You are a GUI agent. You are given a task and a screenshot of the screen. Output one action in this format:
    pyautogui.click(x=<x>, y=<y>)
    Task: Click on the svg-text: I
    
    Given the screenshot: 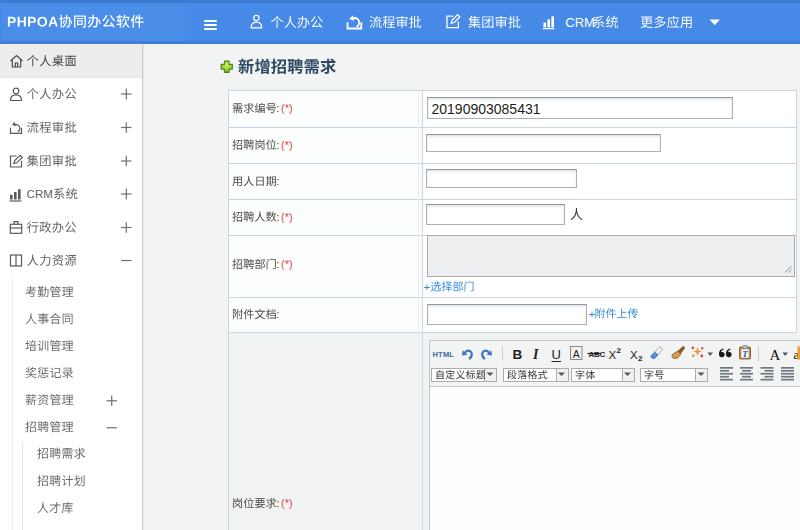 What is the action you would take?
    pyautogui.click(x=536, y=354)
    